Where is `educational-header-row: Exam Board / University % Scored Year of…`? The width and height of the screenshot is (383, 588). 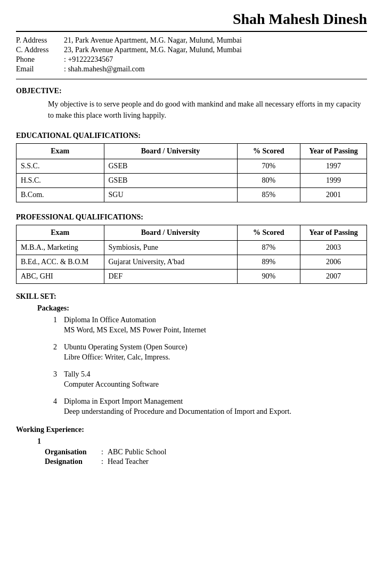 educational-header-row: Exam Board / University % Scored Year of… is located at coordinates (192, 151).